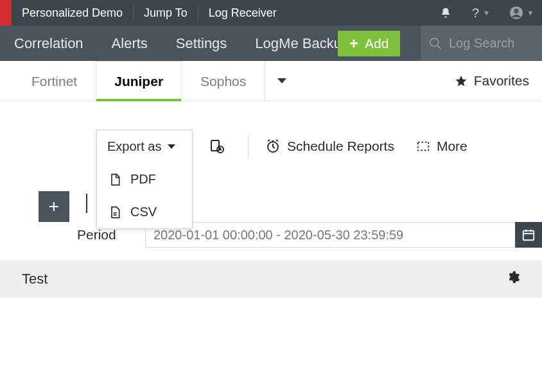 This screenshot has width=542, height=392. What do you see at coordinates (487, 44) in the screenshot?
I see `search-input` at bounding box center [487, 44].